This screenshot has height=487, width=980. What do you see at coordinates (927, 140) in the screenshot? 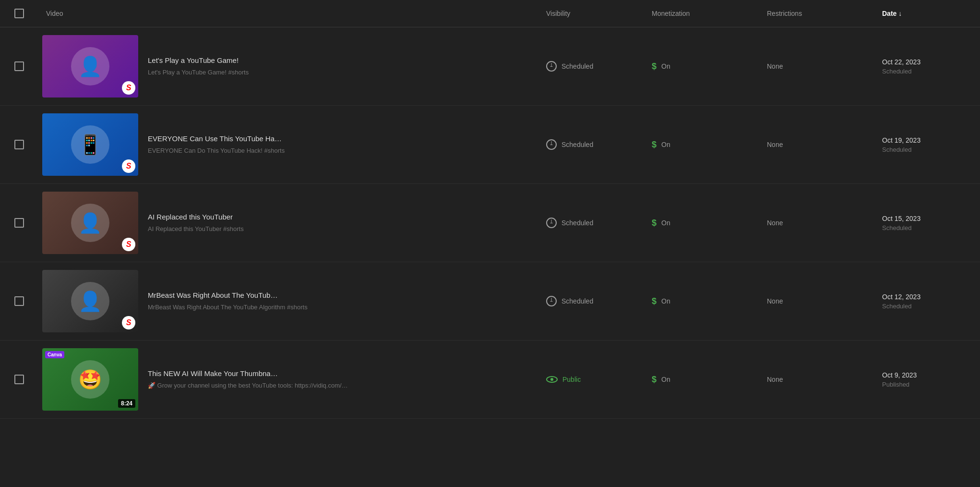
I see `date-main-2: Oct 19, 2023` at bounding box center [927, 140].